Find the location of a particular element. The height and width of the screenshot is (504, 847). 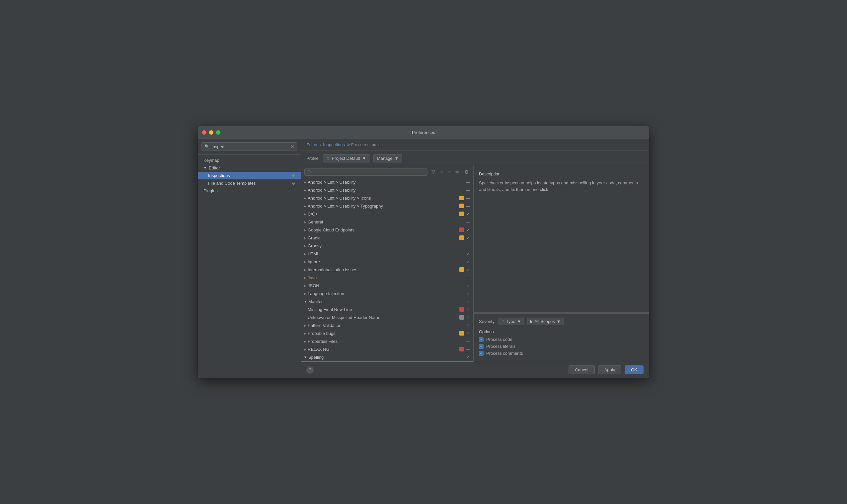

option-process-literals: Process literals is located at coordinates (561, 346).